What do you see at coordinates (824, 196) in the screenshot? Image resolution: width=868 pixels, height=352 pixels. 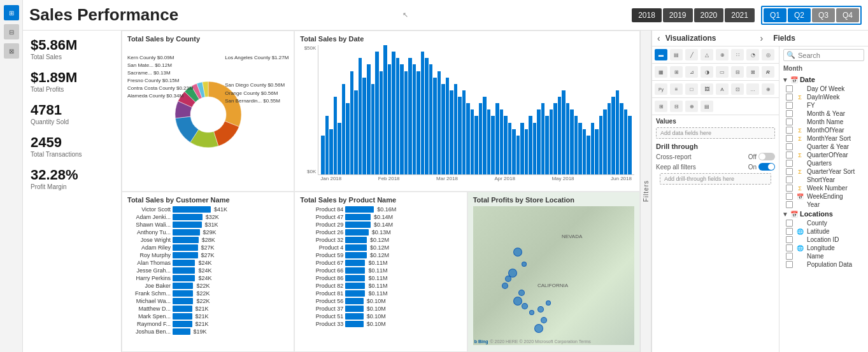 I see `field-item-weekending: 📅 WeekEnding` at bounding box center [824, 196].